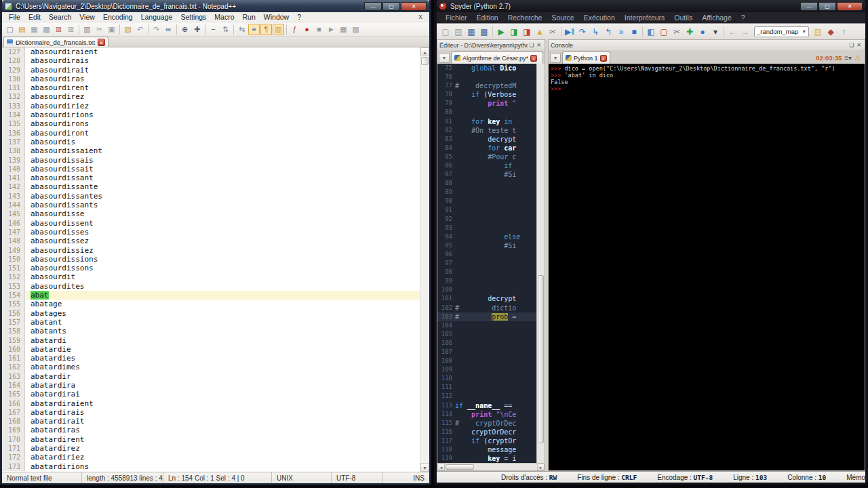 This screenshot has height=488, width=868. I want to click on code-line: 94 else, so click(487, 237).